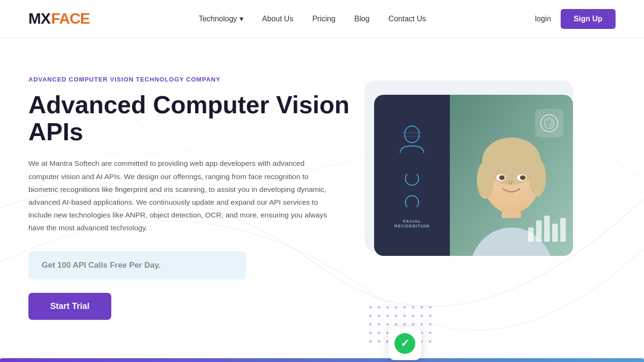 Image resolution: width=644 pixels, height=362 pixels. I want to click on chart-overlay, so click(547, 225).